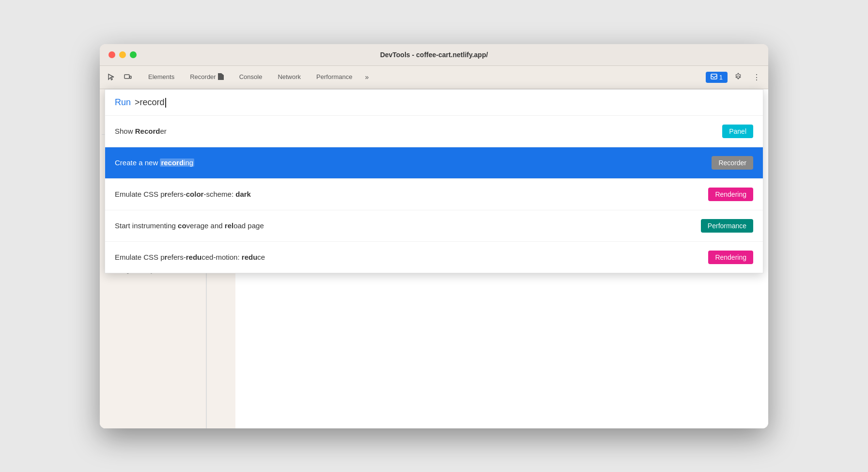 The width and height of the screenshot is (868, 472). What do you see at coordinates (183, 194) in the screenshot?
I see `emulate-dark-text: Emulate CSS prefers-color-scheme: dark` at bounding box center [183, 194].